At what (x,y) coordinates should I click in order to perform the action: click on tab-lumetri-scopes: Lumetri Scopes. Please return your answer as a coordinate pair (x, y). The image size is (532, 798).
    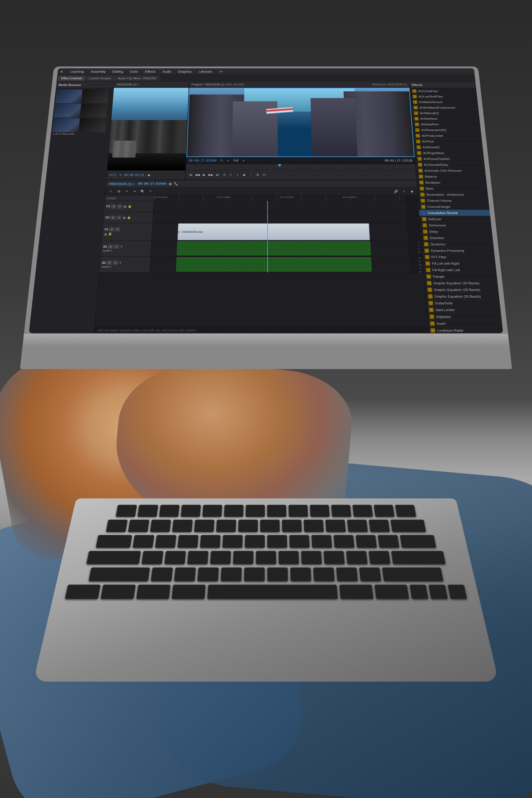
    Looking at the image, I should click on (100, 78).